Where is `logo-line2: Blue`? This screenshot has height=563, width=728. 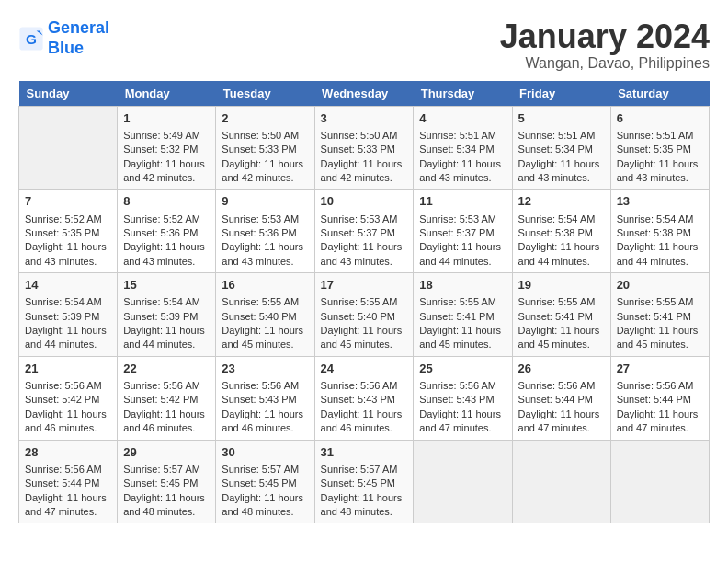 logo-line2: Blue is located at coordinates (79, 49).